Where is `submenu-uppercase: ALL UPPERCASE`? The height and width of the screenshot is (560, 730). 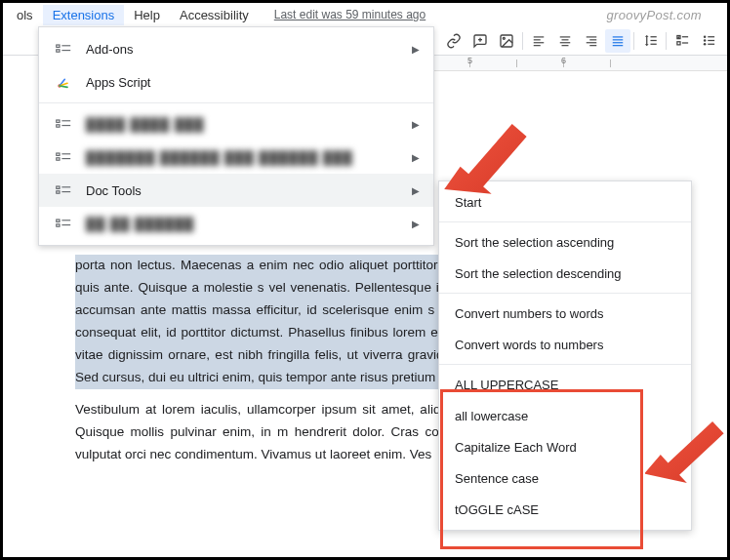
submenu-uppercase: ALL UPPERCASE is located at coordinates (565, 384).